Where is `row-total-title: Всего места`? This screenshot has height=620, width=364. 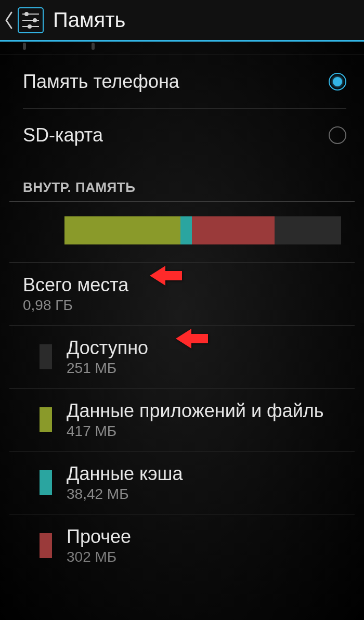
row-total-title: Всего места is located at coordinates (76, 285).